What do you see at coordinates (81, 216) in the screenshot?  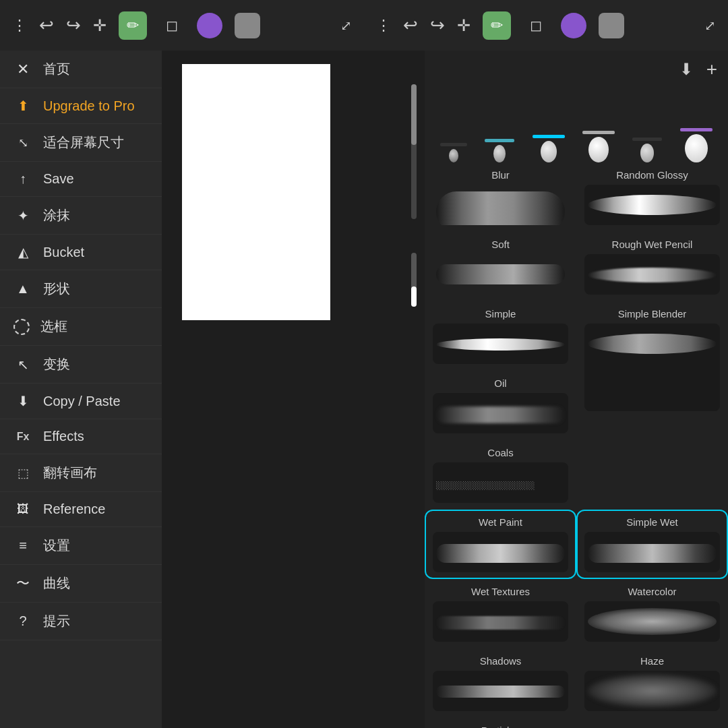 I see `sidebar-item-smear: ✦ 涂抹` at bounding box center [81, 216].